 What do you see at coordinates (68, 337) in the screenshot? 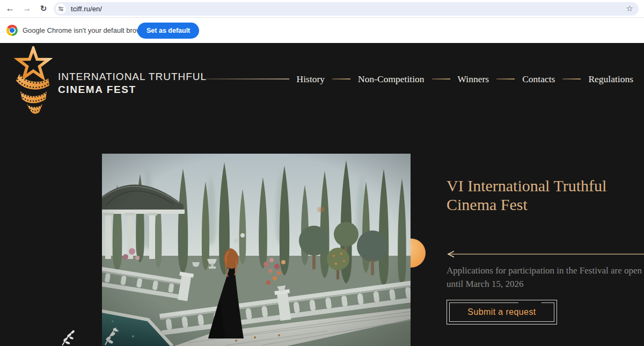
I see `twig-decoration` at bounding box center [68, 337].